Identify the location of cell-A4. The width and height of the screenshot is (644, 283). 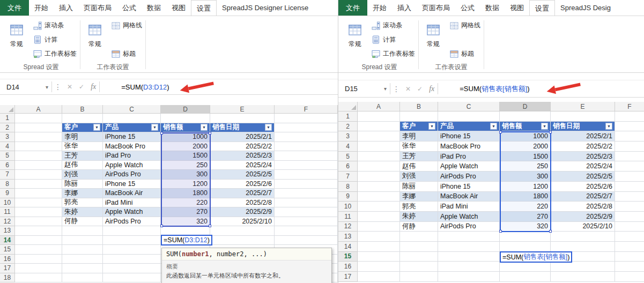
(379, 147).